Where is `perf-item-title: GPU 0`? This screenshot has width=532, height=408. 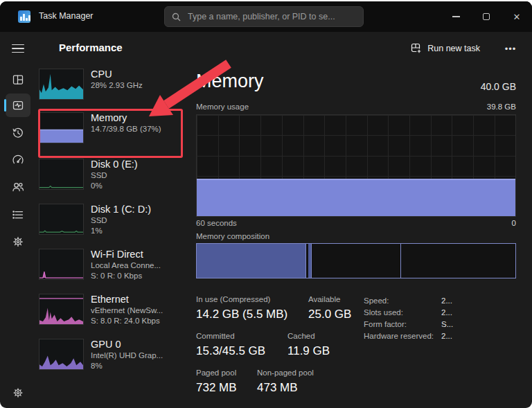 perf-item-title: GPU 0 is located at coordinates (127, 345).